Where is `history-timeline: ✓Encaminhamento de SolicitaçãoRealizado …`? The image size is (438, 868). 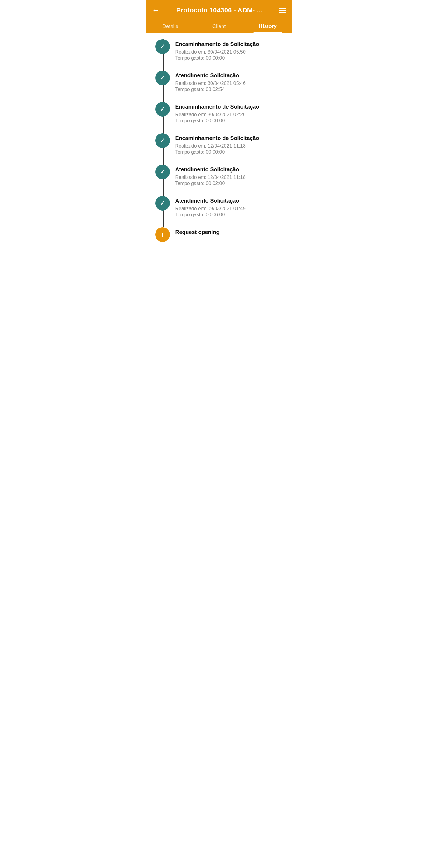
history-timeline: ✓Encaminhamento de SolicitaçãoRealizado … is located at coordinates (219, 144).